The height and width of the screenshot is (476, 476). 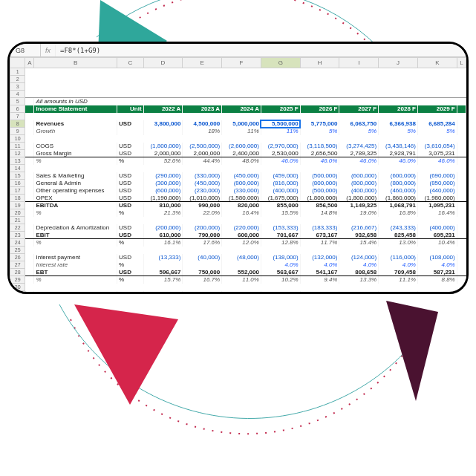 What do you see at coordinates (437, 206) in the screenshot?
I see `cell: 1,095,231` at bounding box center [437, 206].